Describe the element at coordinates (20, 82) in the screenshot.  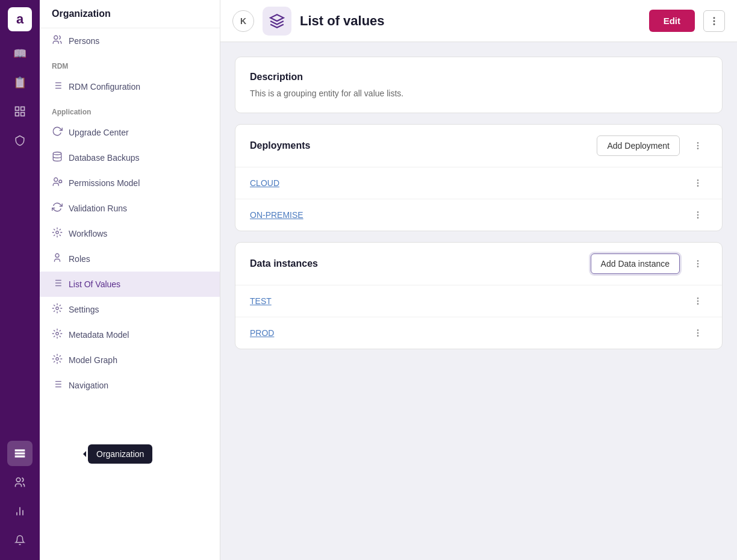
I see `nav-document: 📋` at that location.